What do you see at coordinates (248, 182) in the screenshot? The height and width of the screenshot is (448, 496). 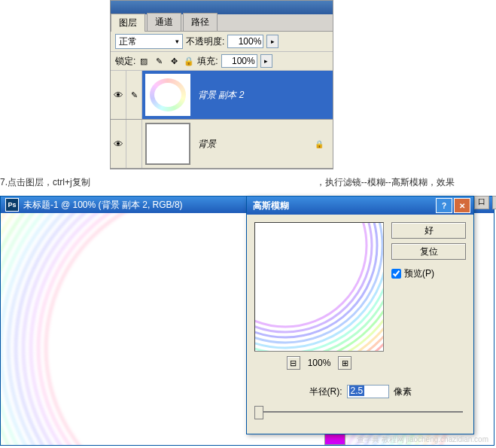 I see `tutorial-step-7: 7.点击图层，ctrl+j复制，执行滤镜--模糊--高斯模糊，效果` at bounding box center [248, 182].